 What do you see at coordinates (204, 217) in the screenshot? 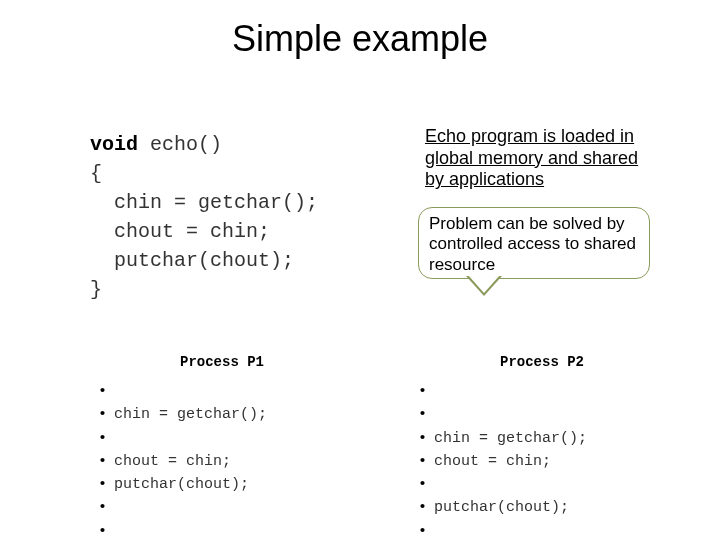
I see `echo-code: void echo() { chin = getchar(); chout = …` at bounding box center [204, 217].